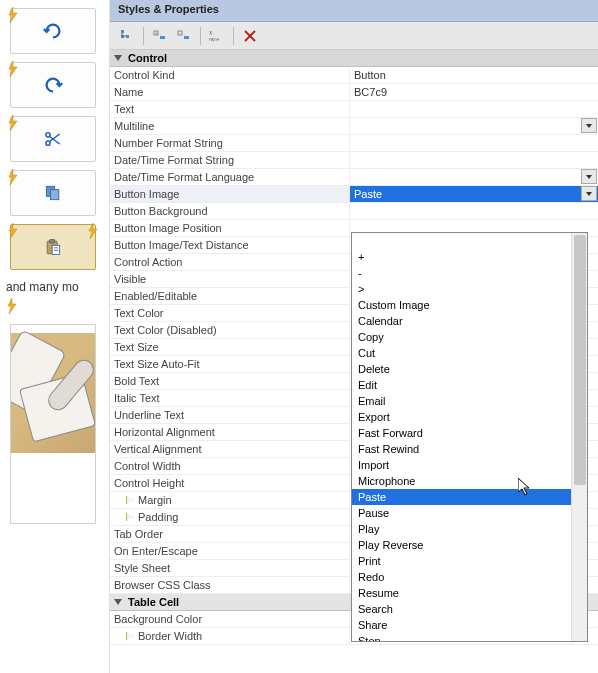  Describe the element at coordinates (354, 58) in the screenshot. I see `section-control: Control` at that location.